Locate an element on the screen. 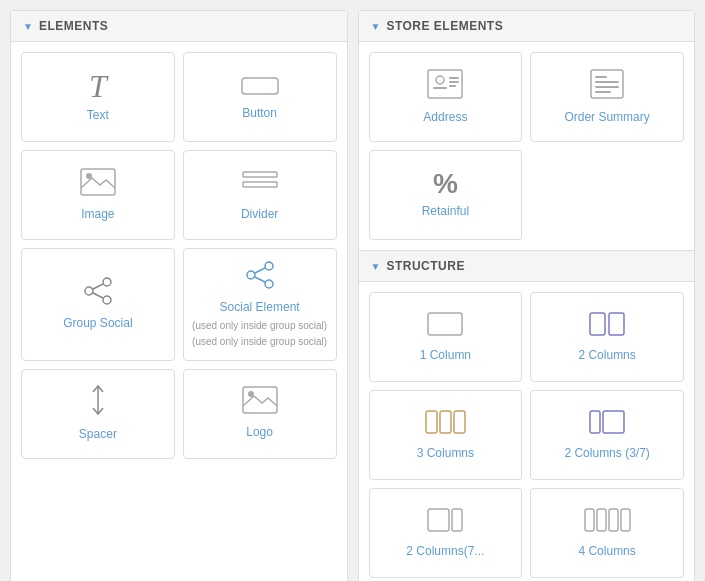 The image size is (705, 581). element-label-logo: Logo is located at coordinates (260, 433).